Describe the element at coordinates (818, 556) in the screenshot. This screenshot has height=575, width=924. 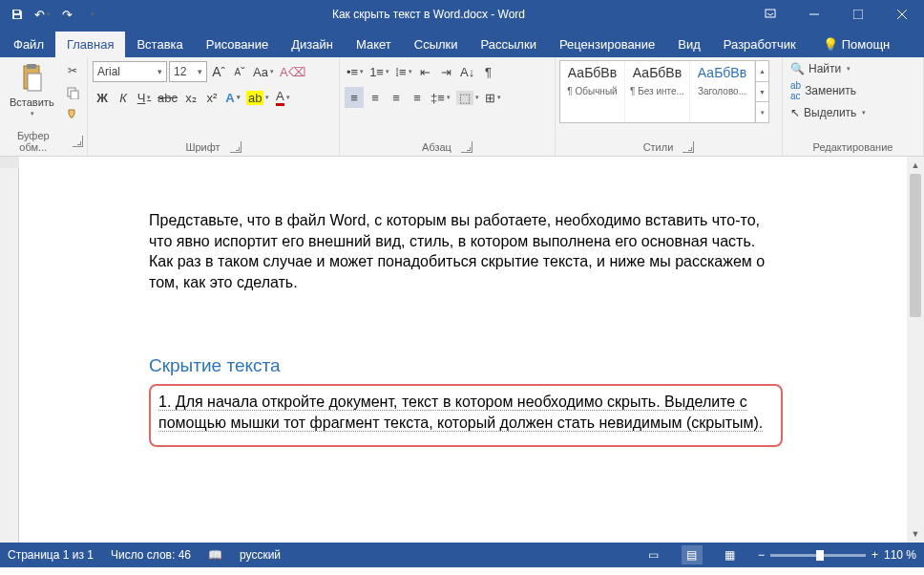
I see `zoom-slider` at that location.